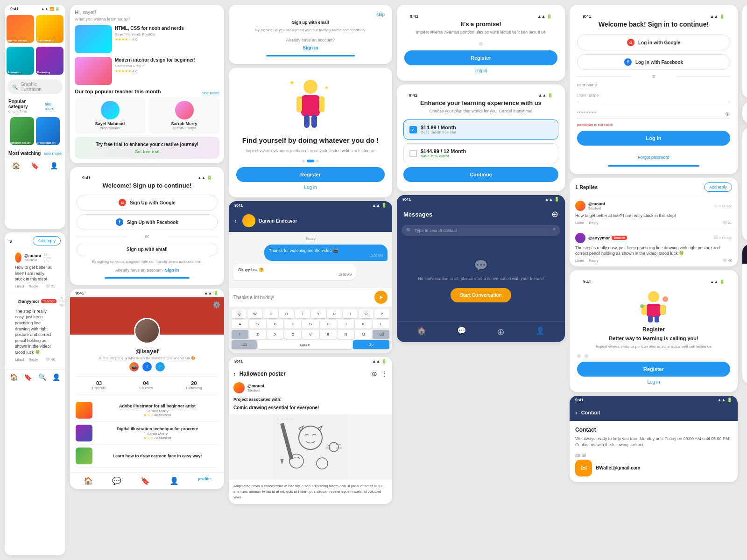  What do you see at coordinates (727, 114) in the screenshot?
I see `password-toggle-icon: 👁` at bounding box center [727, 114].